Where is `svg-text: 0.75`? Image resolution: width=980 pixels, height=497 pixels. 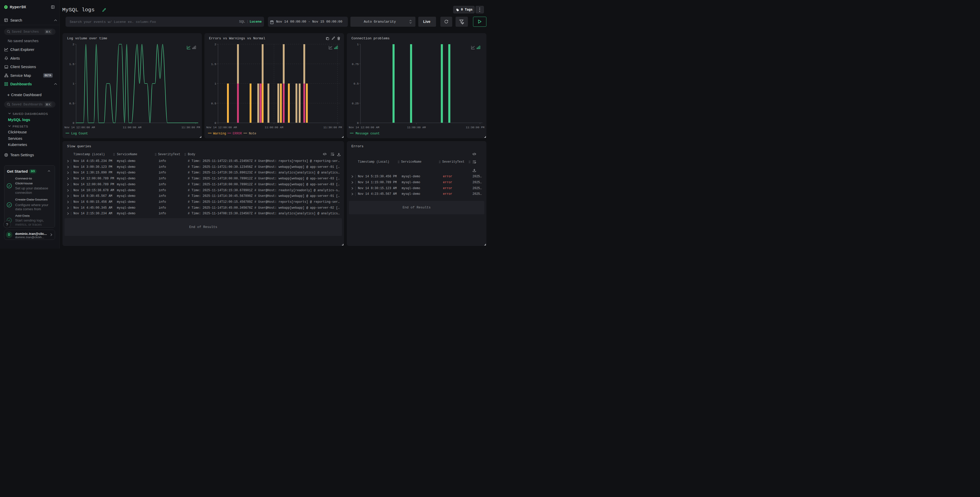 svg-text: 0.75 is located at coordinates (355, 64).